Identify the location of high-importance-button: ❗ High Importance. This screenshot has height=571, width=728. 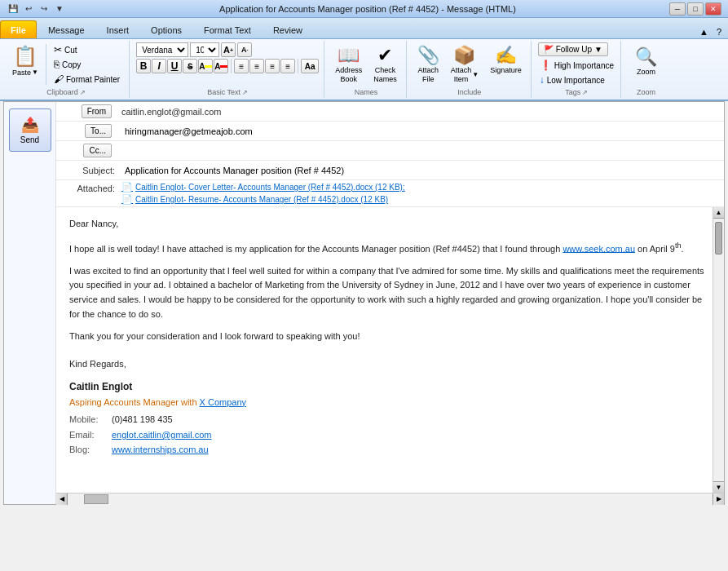
(577, 65).